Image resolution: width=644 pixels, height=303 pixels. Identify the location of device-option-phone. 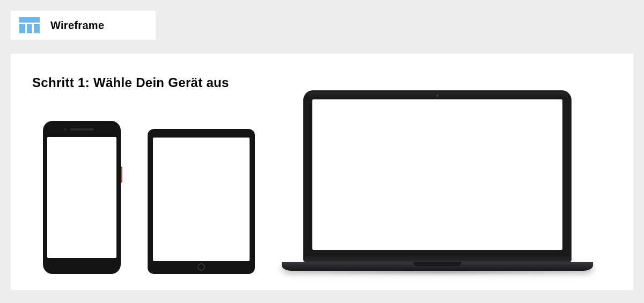
(82, 198).